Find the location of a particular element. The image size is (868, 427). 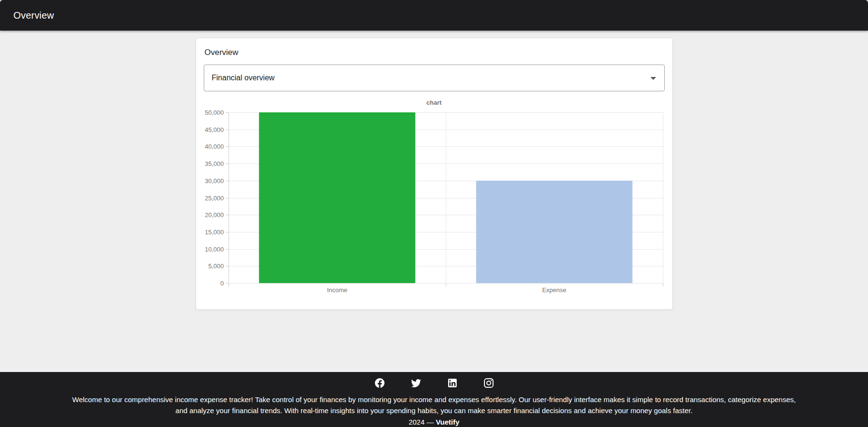

brand-name: Vuetify is located at coordinates (448, 422).